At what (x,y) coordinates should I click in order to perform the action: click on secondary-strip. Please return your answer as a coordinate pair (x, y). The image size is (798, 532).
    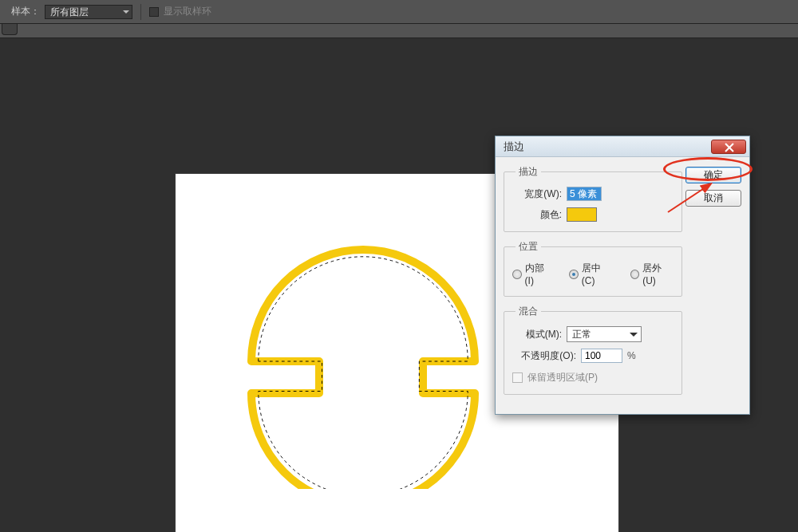
    Looking at the image, I should click on (399, 31).